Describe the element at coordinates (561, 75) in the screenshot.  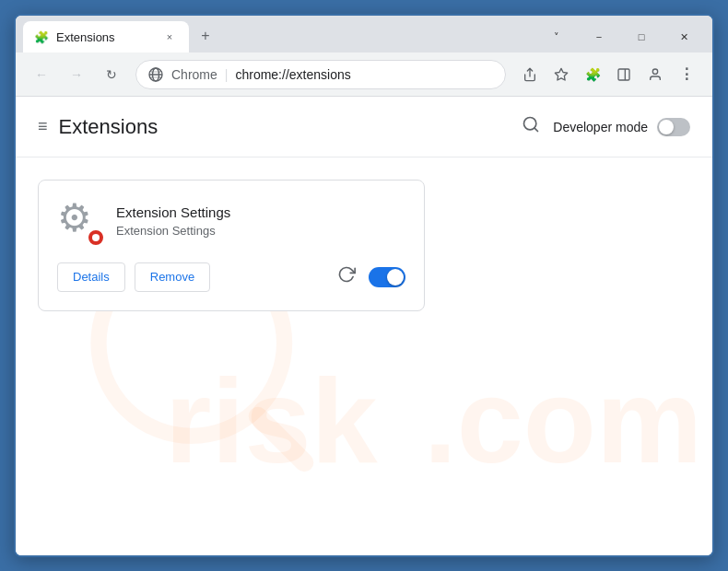
I see `bookmark-button` at that location.